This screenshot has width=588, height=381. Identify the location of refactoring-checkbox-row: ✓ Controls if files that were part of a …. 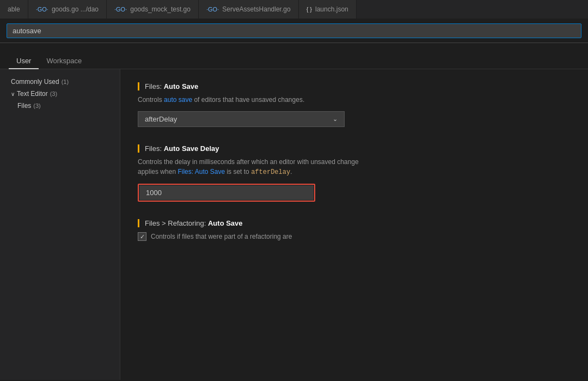
(354, 237).